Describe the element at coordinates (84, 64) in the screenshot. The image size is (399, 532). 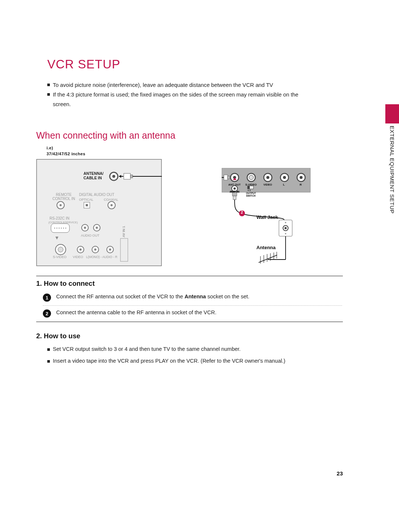
I see `page-title: VCR SETUP` at that location.